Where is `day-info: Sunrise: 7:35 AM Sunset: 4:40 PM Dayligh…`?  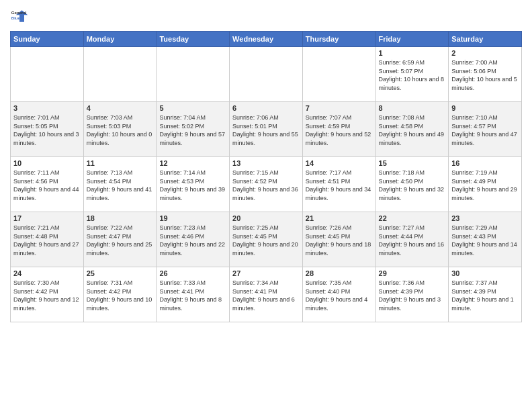
day-info: Sunrise: 7:35 AM Sunset: 4:40 PM Dayligh… is located at coordinates (339, 295).